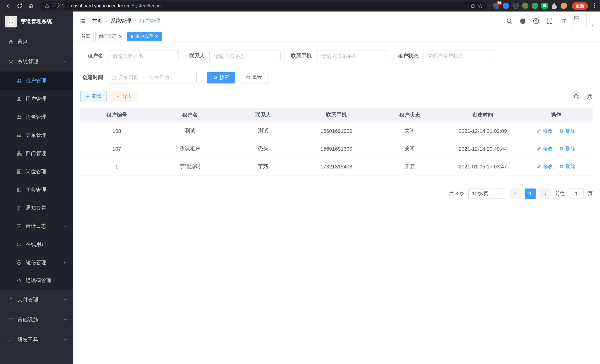  I want to click on tab-home: 首页, so click(86, 36).